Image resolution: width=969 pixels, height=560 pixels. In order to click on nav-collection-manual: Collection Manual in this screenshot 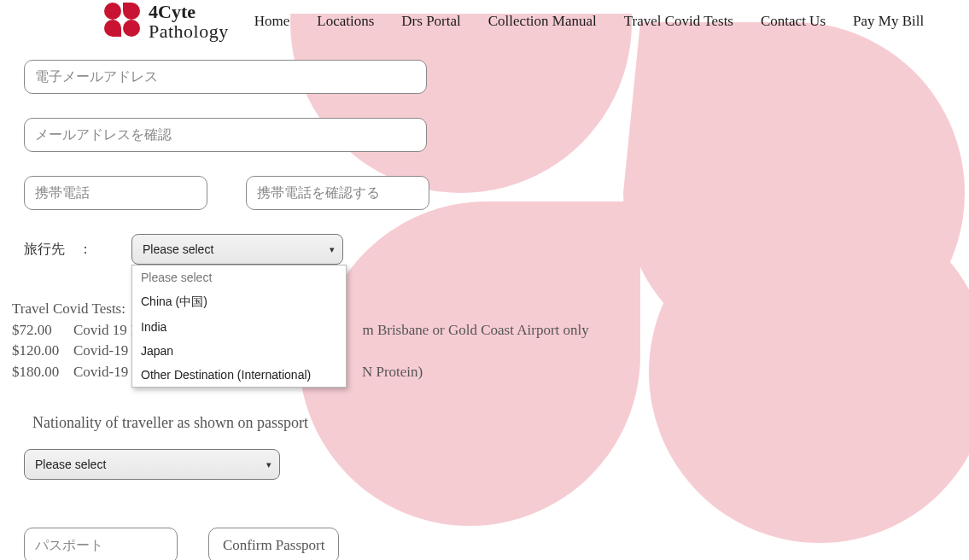, I will do `click(543, 21)`.